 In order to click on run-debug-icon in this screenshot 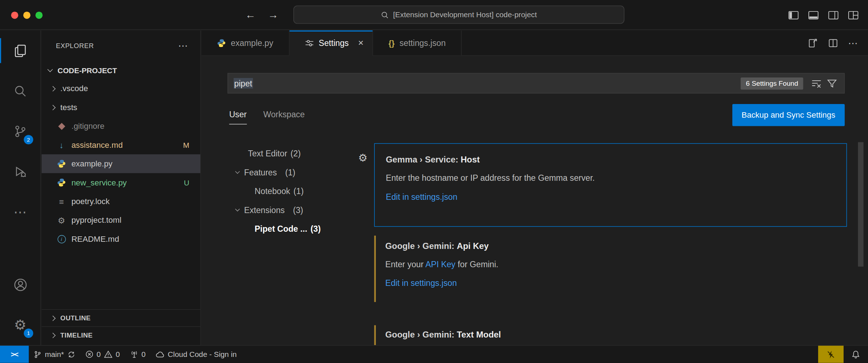, I will do `click(20, 172)`.